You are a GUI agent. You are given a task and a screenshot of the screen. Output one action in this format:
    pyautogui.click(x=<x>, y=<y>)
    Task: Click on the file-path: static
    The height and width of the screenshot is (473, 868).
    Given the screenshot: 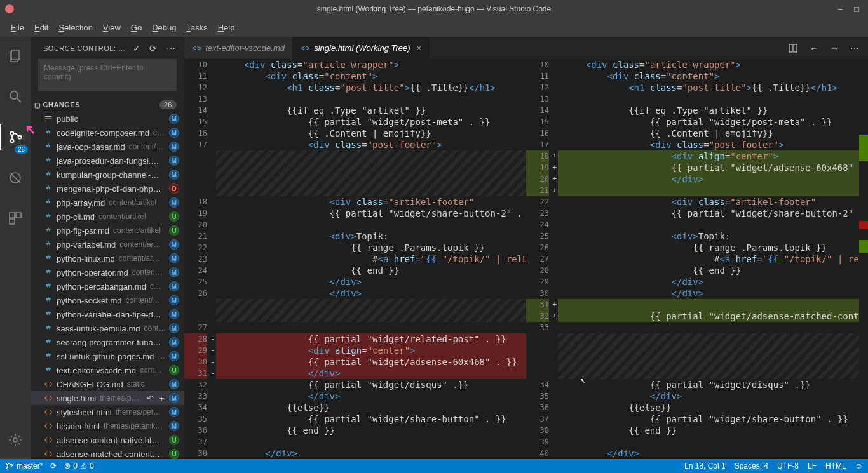 What is the action you would take?
    pyautogui.click(x=147, y=384)
    